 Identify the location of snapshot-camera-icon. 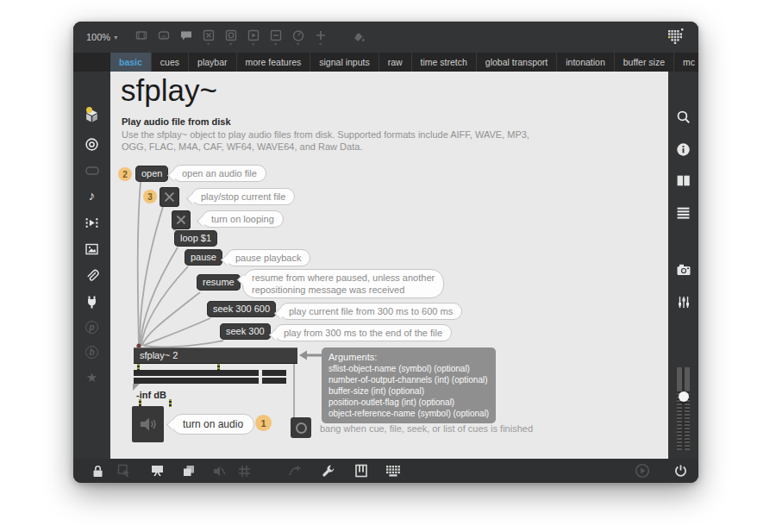
(683, 270).